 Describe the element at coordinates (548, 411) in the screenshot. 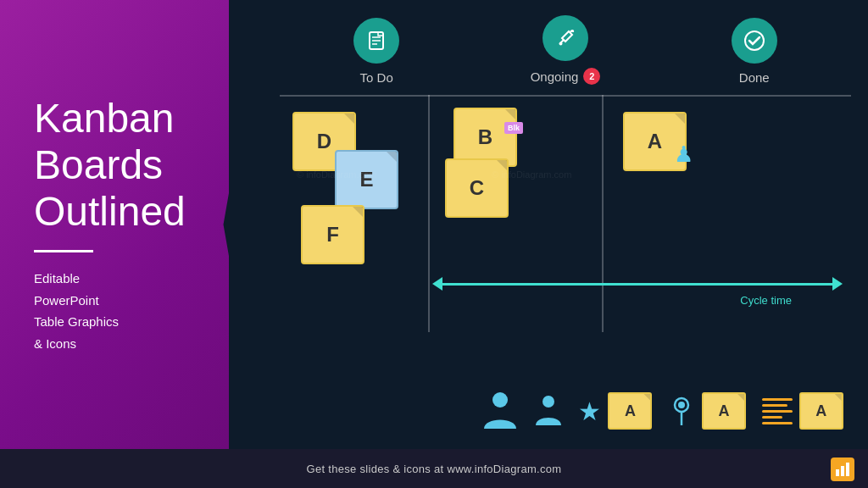

I see `person-small-icon` at that location.